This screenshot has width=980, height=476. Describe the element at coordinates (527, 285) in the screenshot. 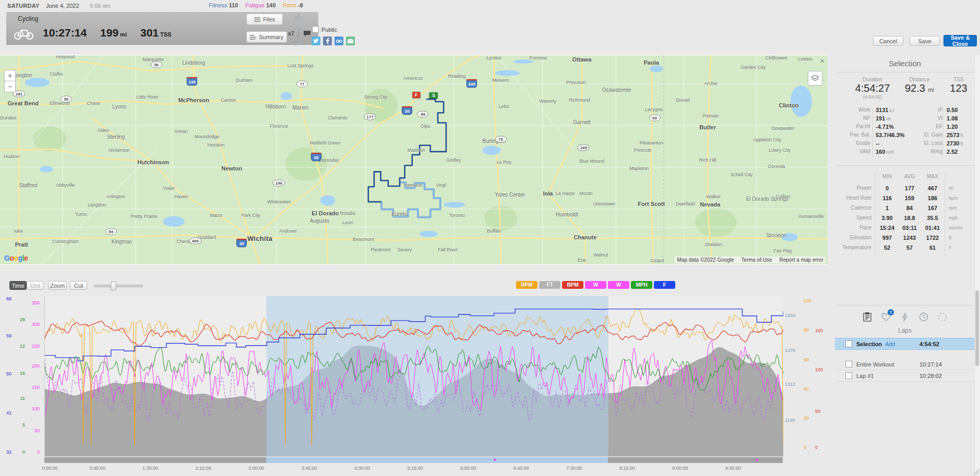

I see `legend-chip-rpm: RPM` at that location.